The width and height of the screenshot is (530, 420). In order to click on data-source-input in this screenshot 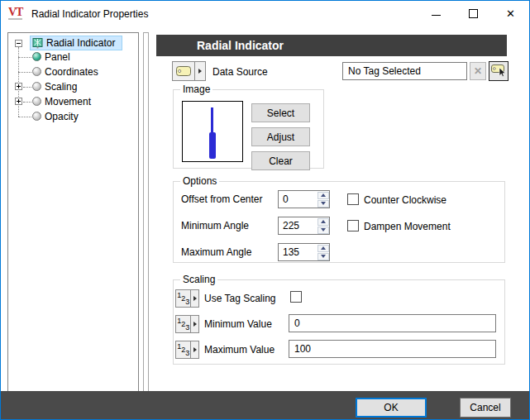, I will do `click(405, 71)`.